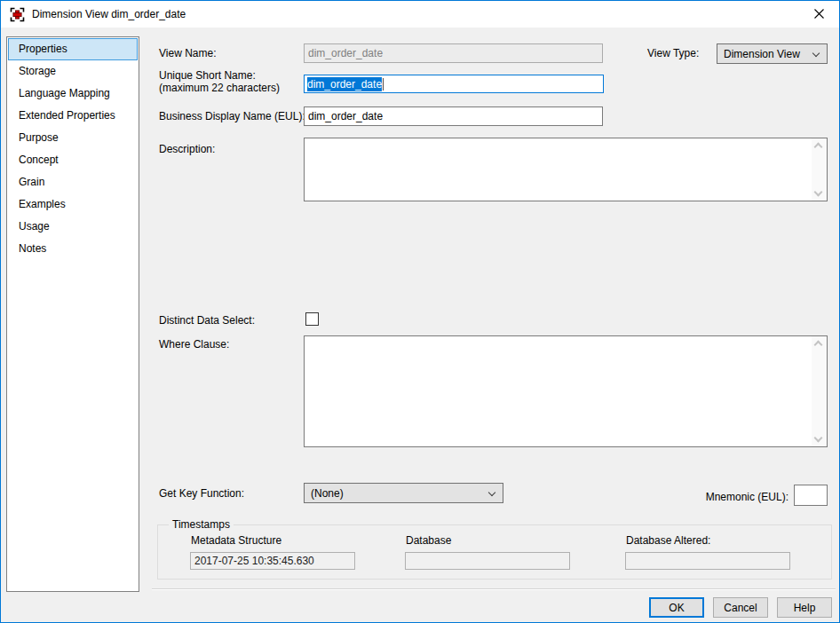 Image resolution: width=840 pixels, height=623 pixels. I want to click on description-scrollbar, so click(819, 170).